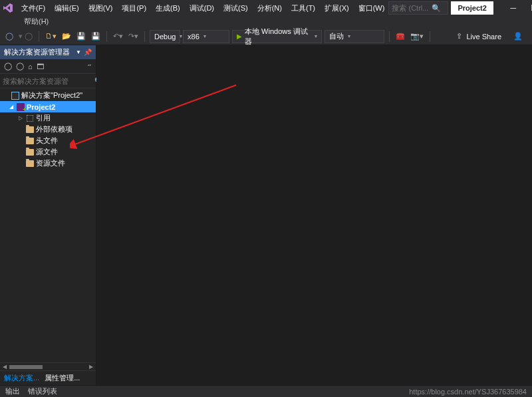  Describe the element at coordinates (472, 8) in the screenshot. I see `title-project-name: Project2` at that location.